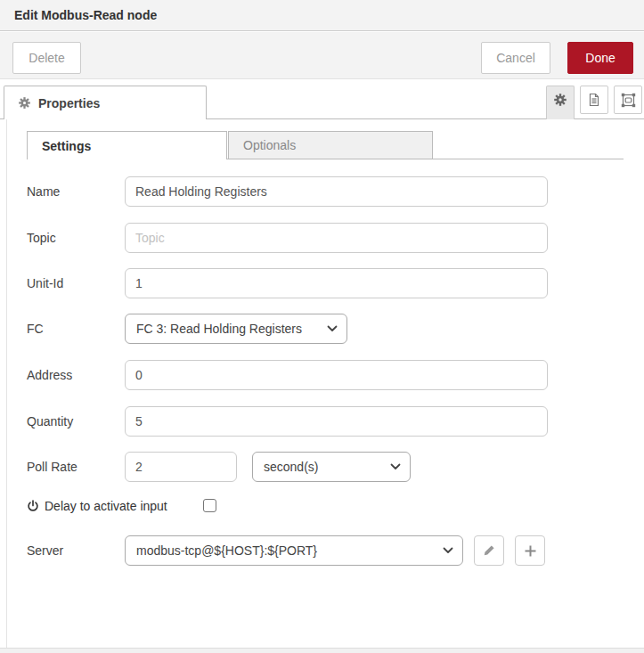 This screenshot has width=644, height=653. Describe the element at coordinates (45, 551) in the screenshot. I see `server-label: Server` at that location.